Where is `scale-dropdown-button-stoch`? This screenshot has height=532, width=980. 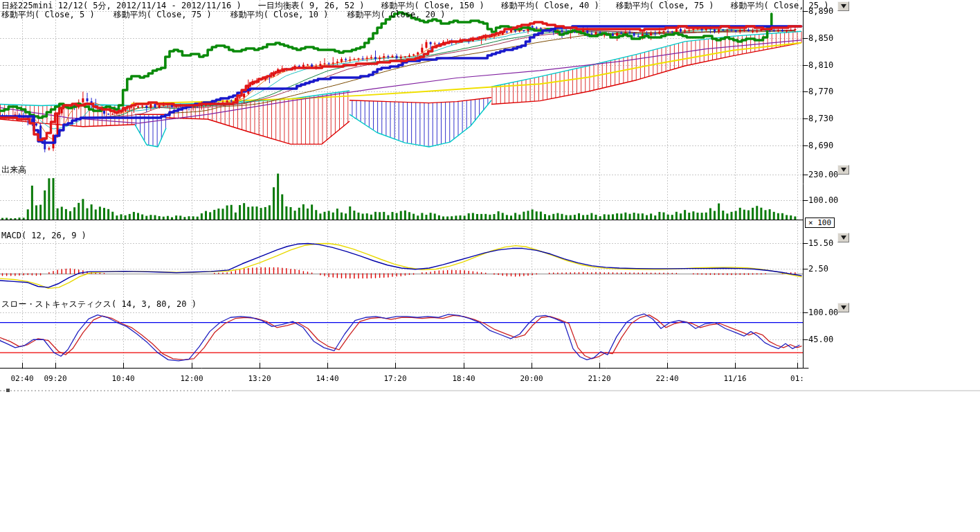 scale-dropdown-button-stoch is located at coordinates (843, 308).